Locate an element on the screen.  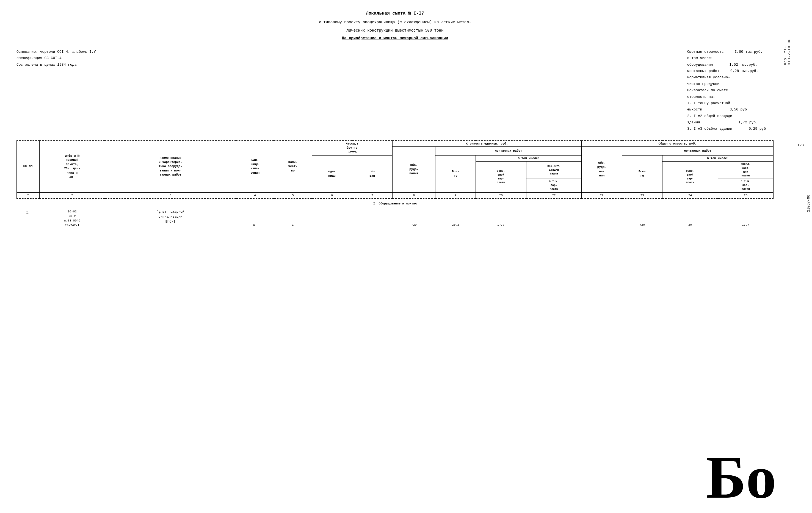
title-section: Локальная смета № I-I7 к типовому проект… is located at coordinates (406, 26).